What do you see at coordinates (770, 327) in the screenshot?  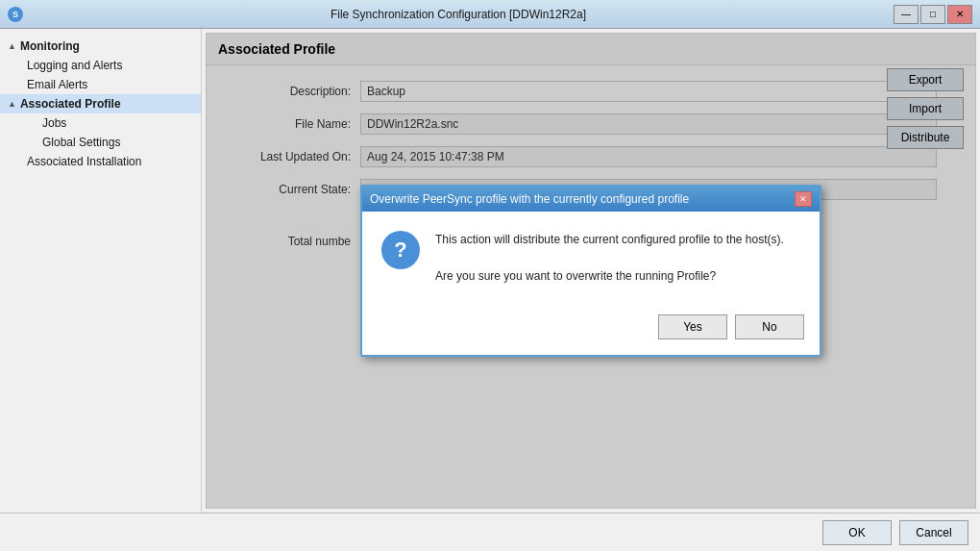 I see `no-button: No` at bounding box center [770, 327].